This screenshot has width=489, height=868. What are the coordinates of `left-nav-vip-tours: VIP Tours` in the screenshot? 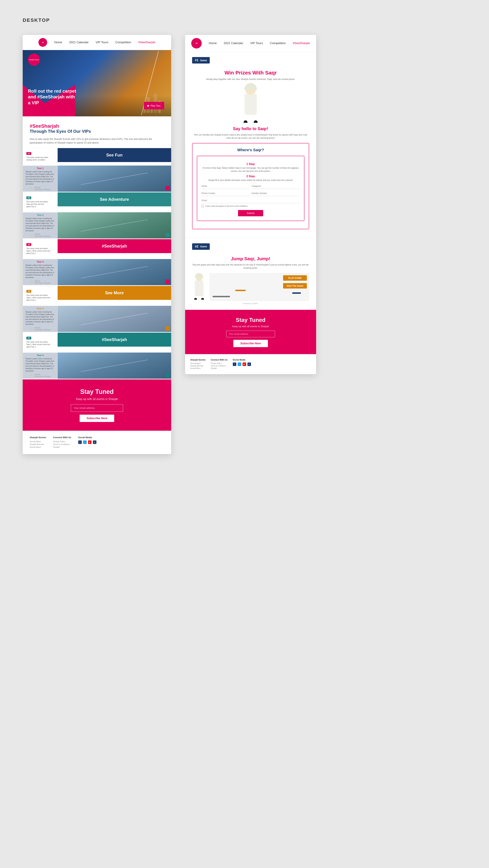 It's located at (102, 42).